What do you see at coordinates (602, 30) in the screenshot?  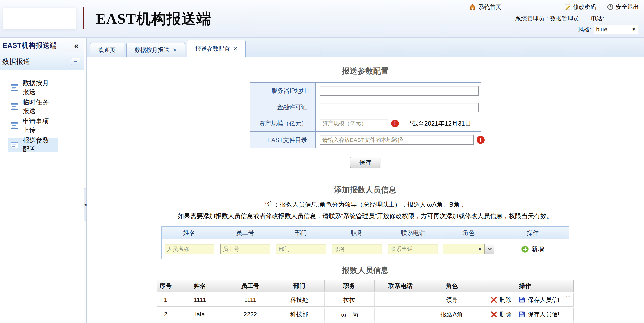 I see `style-select-value: blue` at bounding box center [602, 30].